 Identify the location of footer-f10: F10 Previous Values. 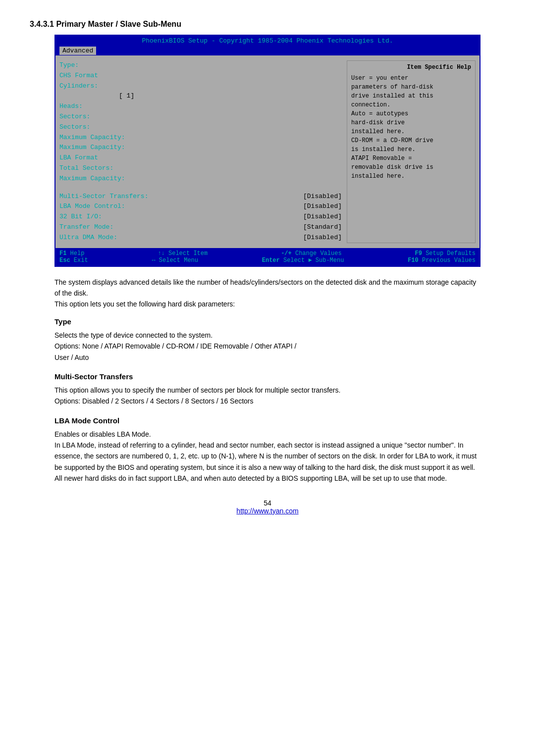
(442, 260).